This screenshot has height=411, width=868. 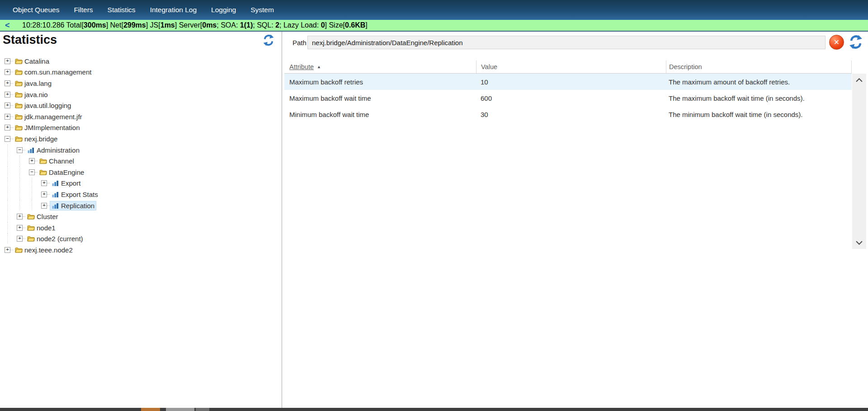 I want to click on table-row: Maximum backoff wait time600The maximum …, so click(x=568, y=98).